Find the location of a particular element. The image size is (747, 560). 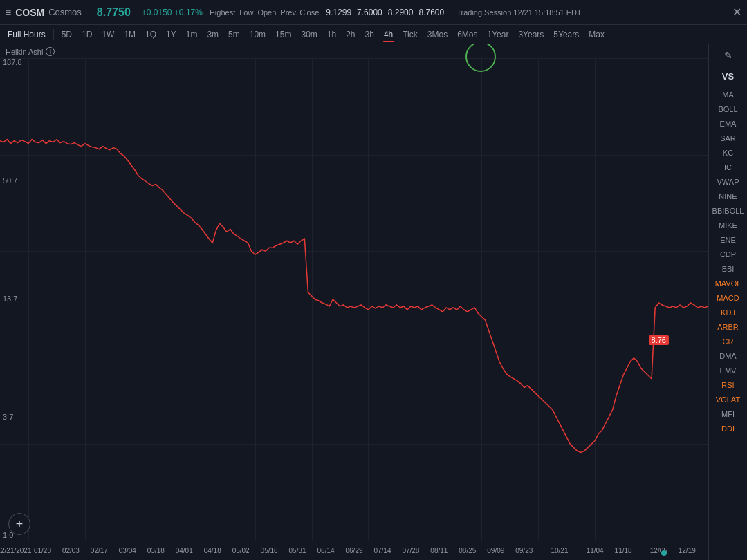

add-indicator-button: + is located at coordinates (19, 524).